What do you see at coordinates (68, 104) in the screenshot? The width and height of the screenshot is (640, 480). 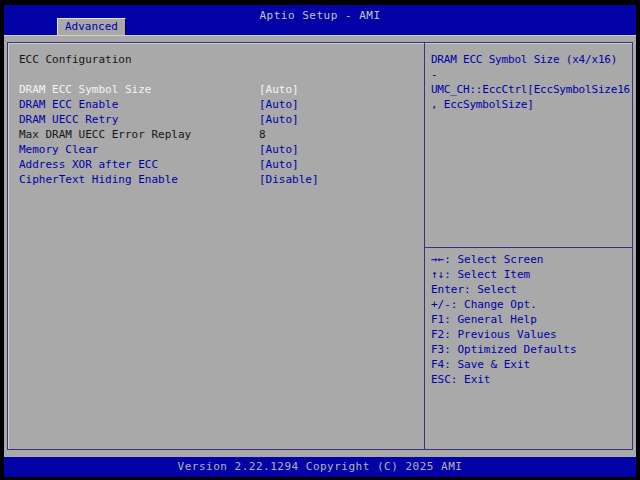 I see `setting-label: DRAM ECC Enable` at bounding box center [68, 104].